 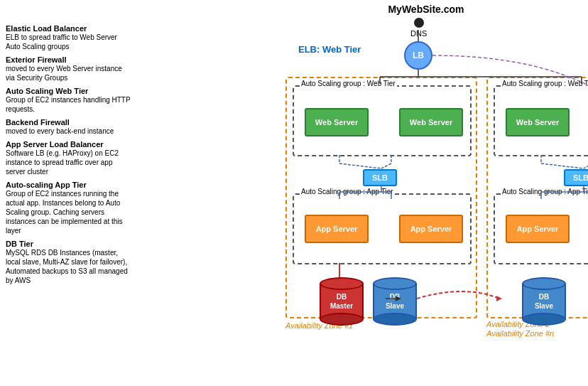 I want to click on web-server-1: Web Server, so click(x=337, y=122).